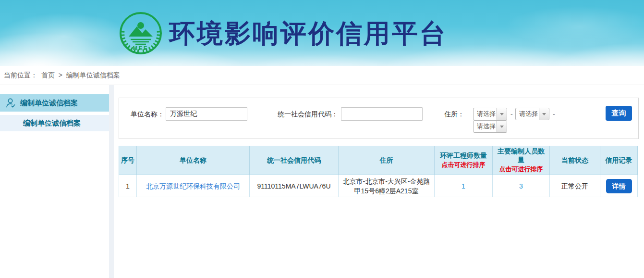  Describe the element at coordinates (463, 186) in the screenshot. I see `engineer-count-link: 1` at that location.